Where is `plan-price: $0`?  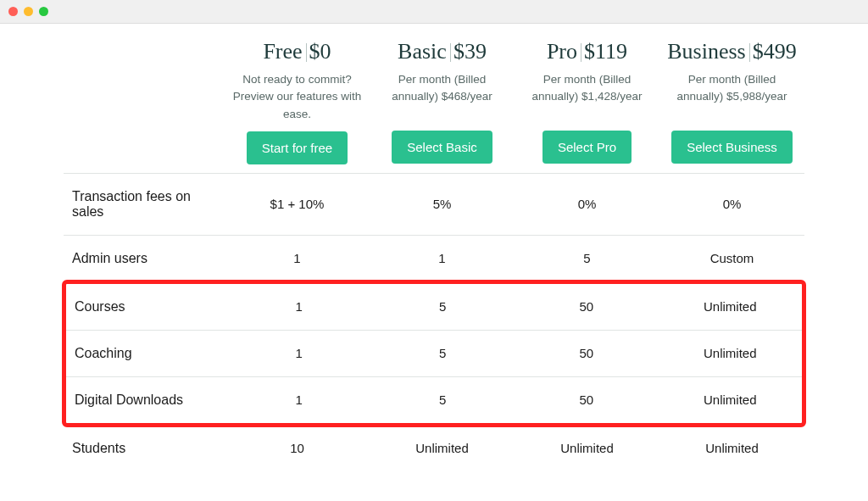 plan-price: $0 is located at coordinates (320, 51).